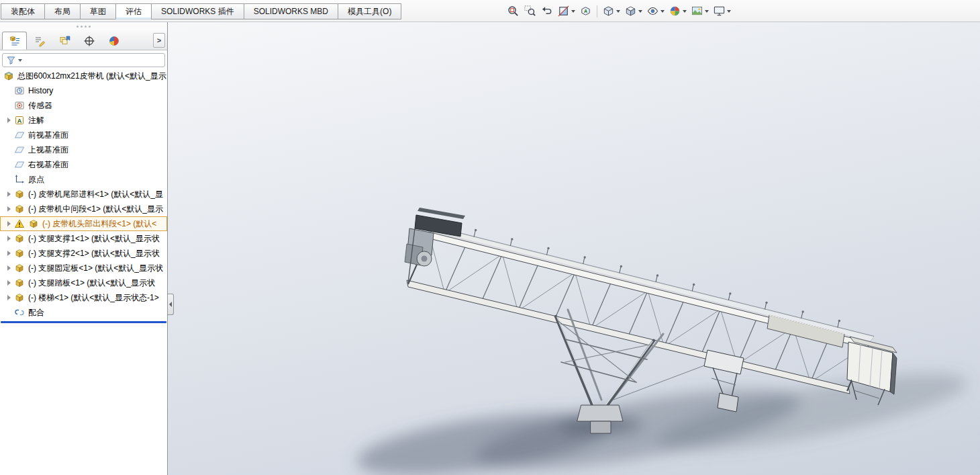 Image resolution: width=980 pixels, height=475 pixels. I want to click on tree-item-component-head-discharge: (-) 皮带机头部出料段<1> (默认<, so click(83, 224).